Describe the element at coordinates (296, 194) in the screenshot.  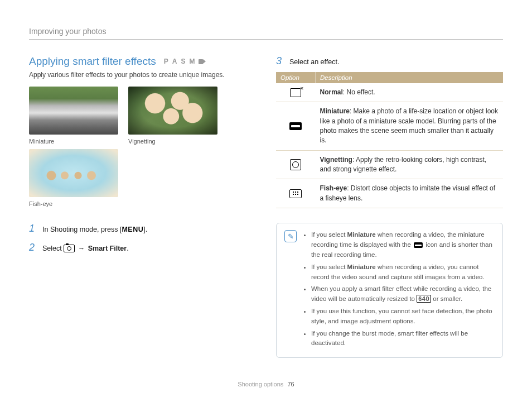
I see `fisheye-icon` at that location.